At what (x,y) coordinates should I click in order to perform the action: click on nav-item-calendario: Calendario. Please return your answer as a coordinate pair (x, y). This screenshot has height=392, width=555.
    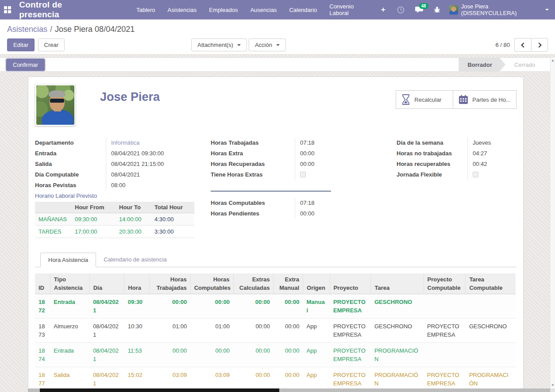
    Looking at the image, I should click on (303, 10).